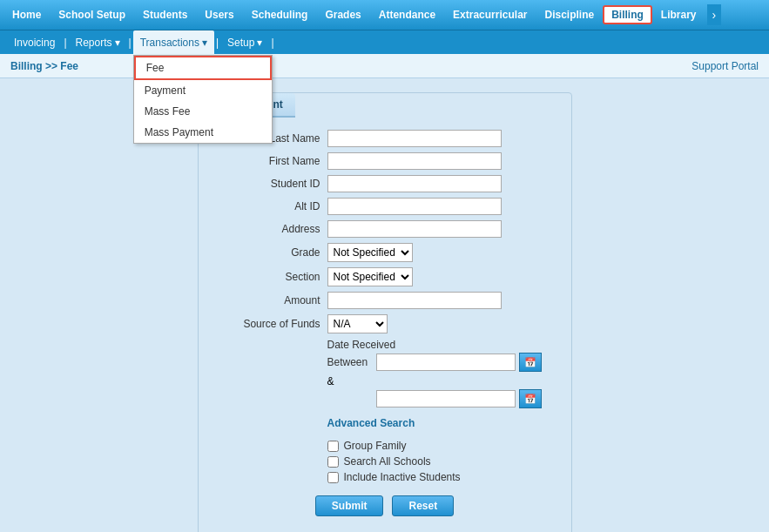 The image size is (769, 532). I want to click on group-family-checkbox, so click(333, 446).